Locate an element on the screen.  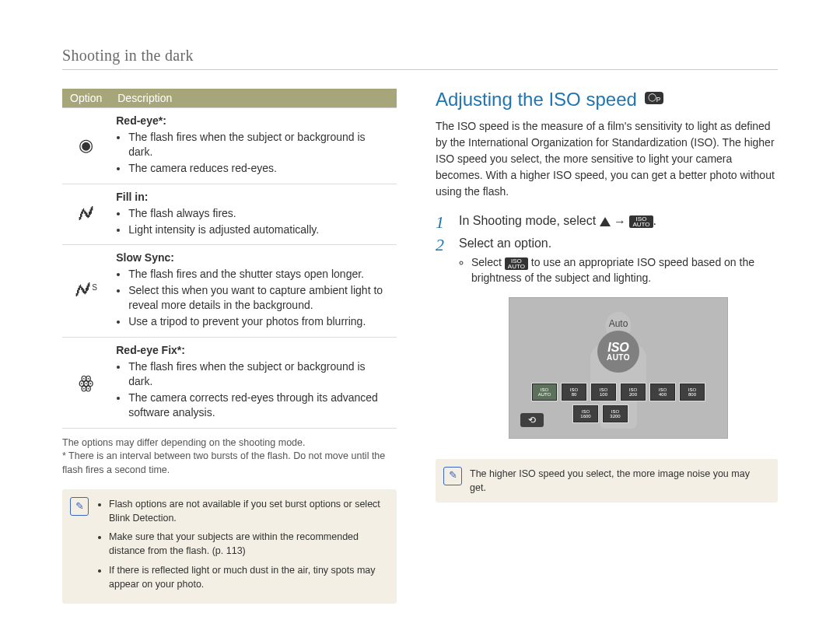
up-triangle-icon is located at coordinates (605, 222).